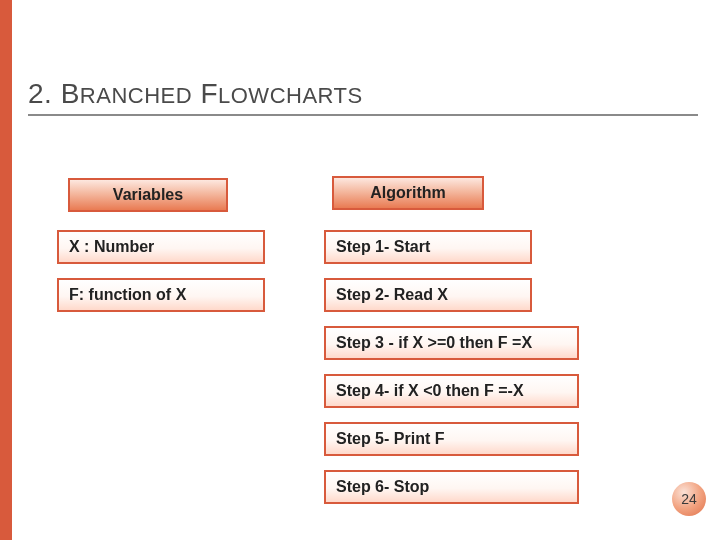  Describe the element at coordinates (196, 94) in the screenshot. I see `slide-title: 2. BRANCHED FLOWCHARTS` at that location.